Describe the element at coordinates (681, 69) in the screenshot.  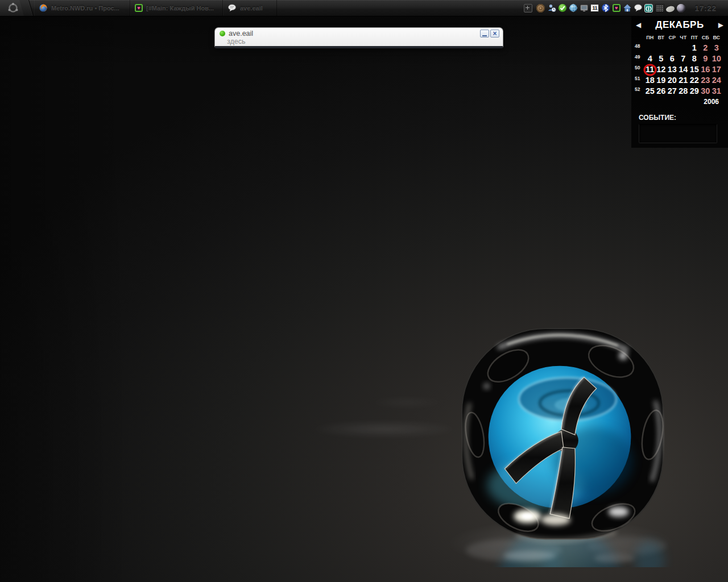
I see `calendar-week-row: 50 11 12 13 14 15 16 17` at that location.